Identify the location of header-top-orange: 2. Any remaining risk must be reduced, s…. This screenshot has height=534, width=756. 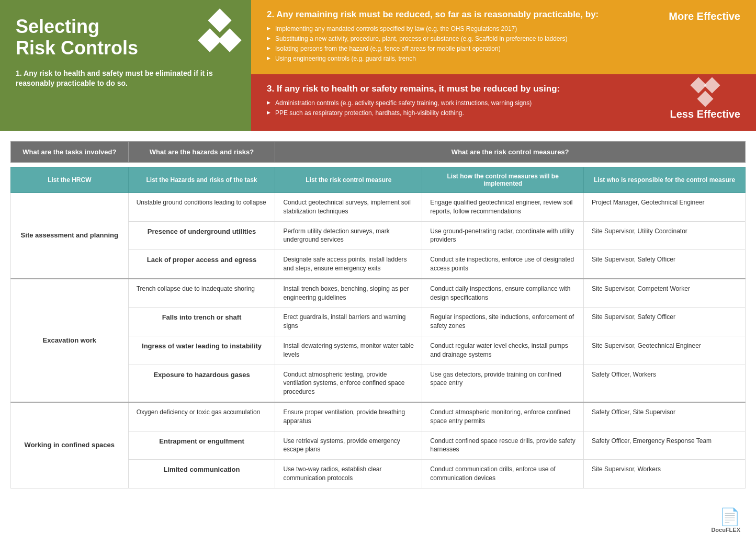
(503, 37).